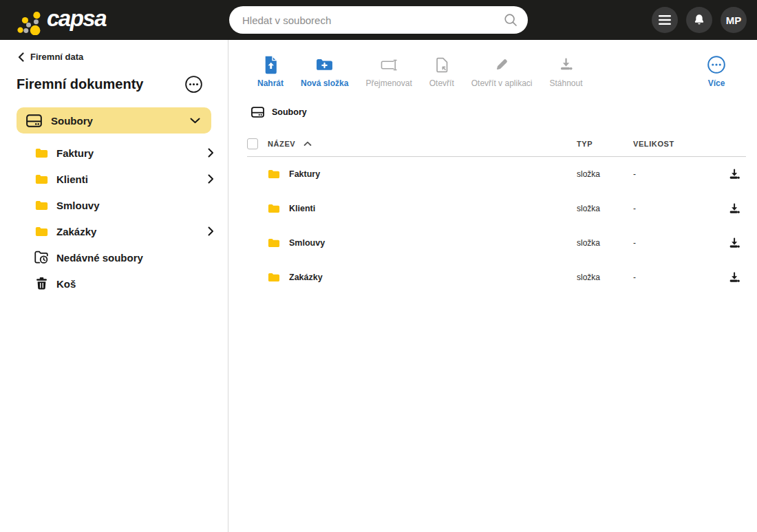  Describe the element at coordinates (497, 243) in the screenshot. I see `table-row: Smlouvy složka -` at that location.